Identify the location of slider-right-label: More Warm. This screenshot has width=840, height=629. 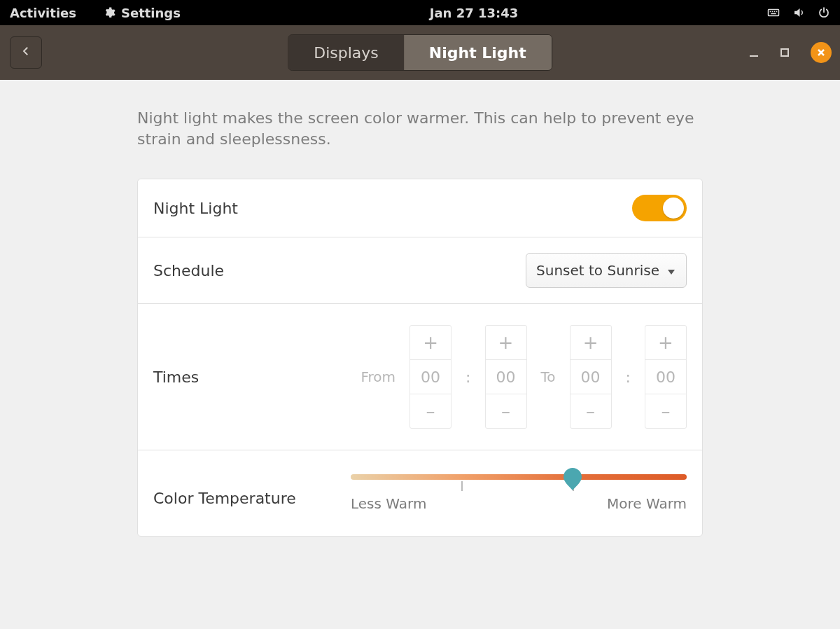
(647, 504).